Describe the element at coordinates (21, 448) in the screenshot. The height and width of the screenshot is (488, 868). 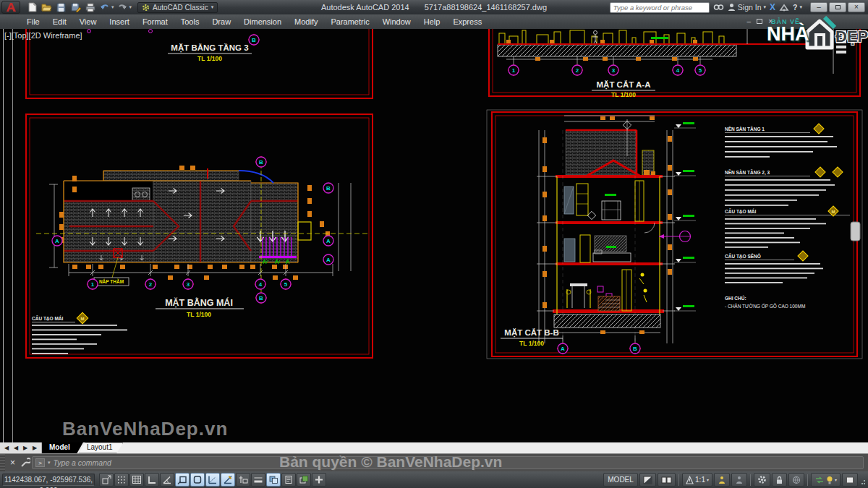
I see `tab-navigation: ◀ ◀ ▶ ▶` at that location.